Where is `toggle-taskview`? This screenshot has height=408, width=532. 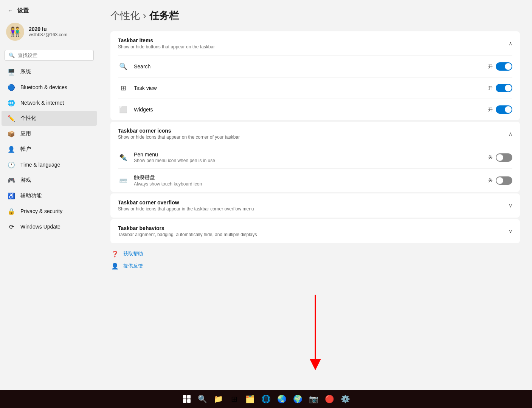 toggle-taskview is located at coordinates (504, 88).